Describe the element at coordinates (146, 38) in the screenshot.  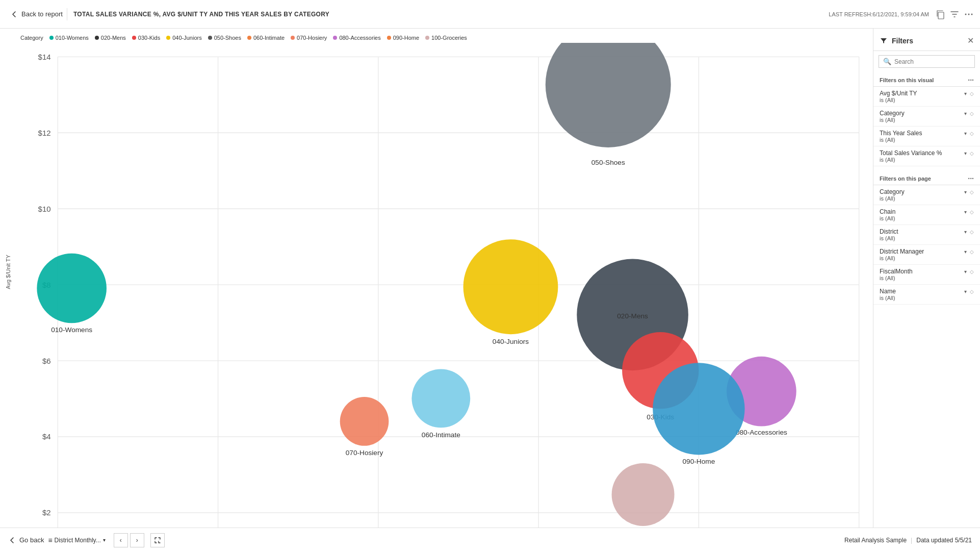
I see `legend-item-kids: 030-Kids` at that location.